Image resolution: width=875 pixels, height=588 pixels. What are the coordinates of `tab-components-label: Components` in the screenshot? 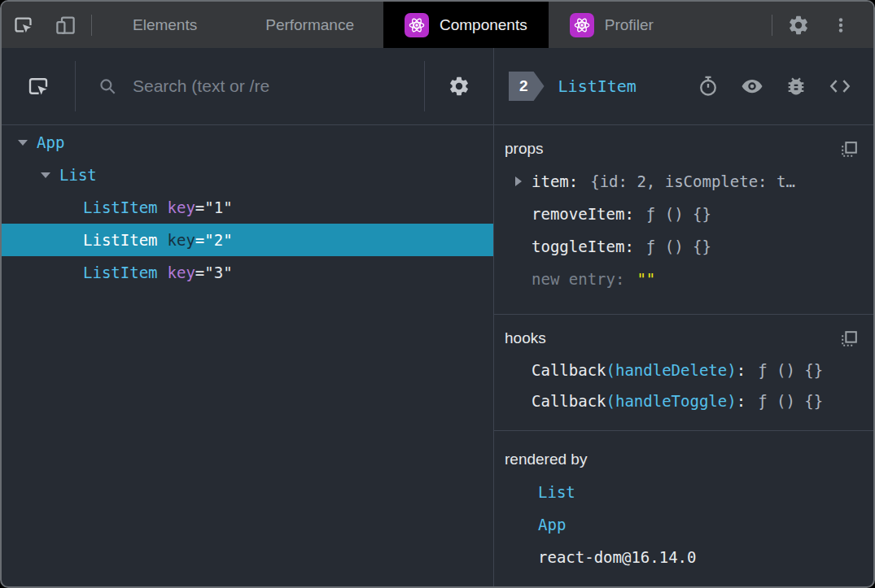 It's located at (483, 25).